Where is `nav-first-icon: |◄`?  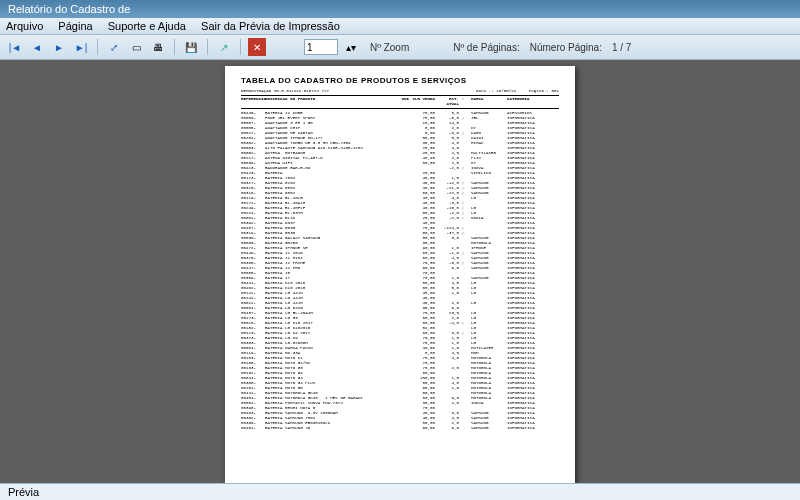 nav-first-icon: |◄ is located at coordinates (15, 47).